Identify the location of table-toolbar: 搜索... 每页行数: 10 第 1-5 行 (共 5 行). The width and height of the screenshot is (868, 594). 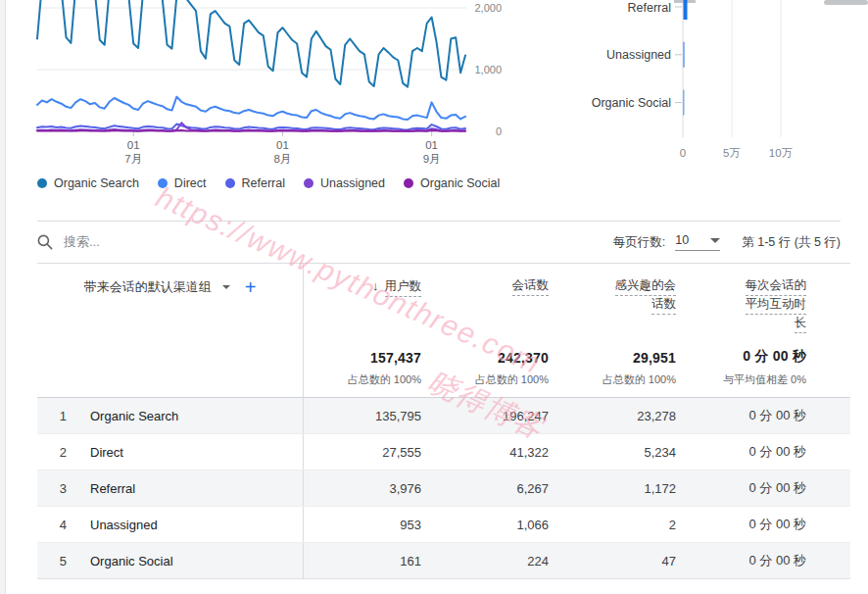
(439, 242).